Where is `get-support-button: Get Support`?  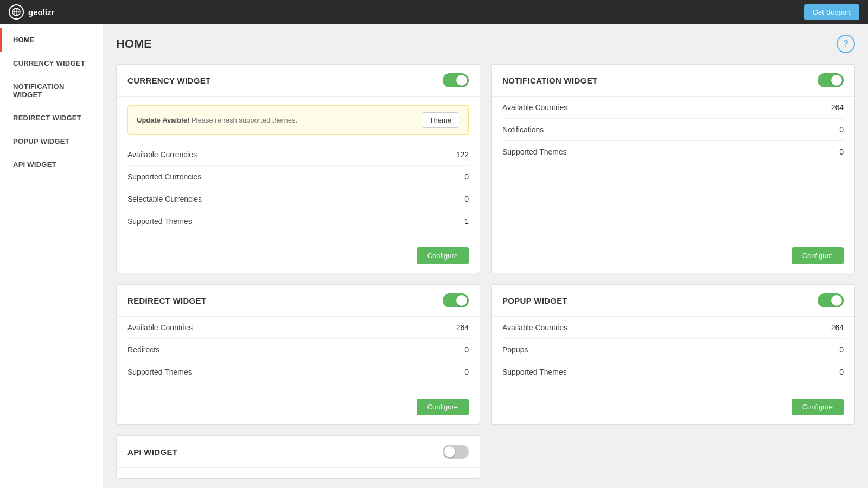
get-support-button: Get Support is located at coordinates (832, 12).